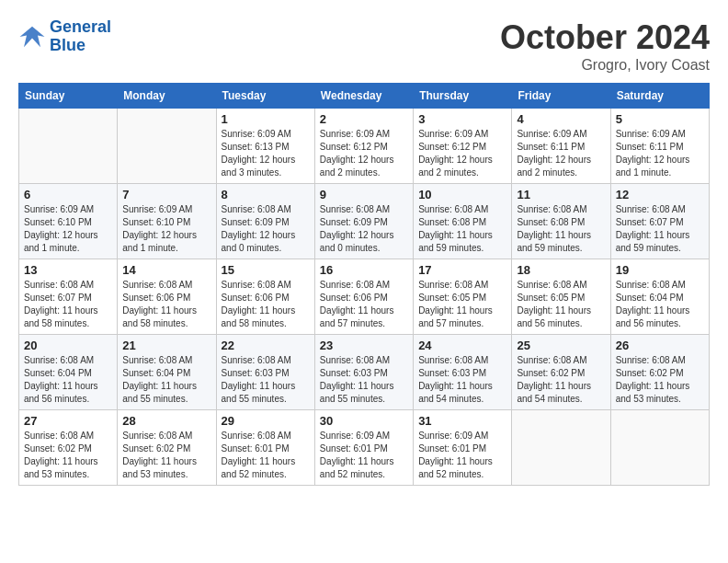  Describe the element at coordinates (462, 120) in the screenshot. I see `day-number: 3` at that location.